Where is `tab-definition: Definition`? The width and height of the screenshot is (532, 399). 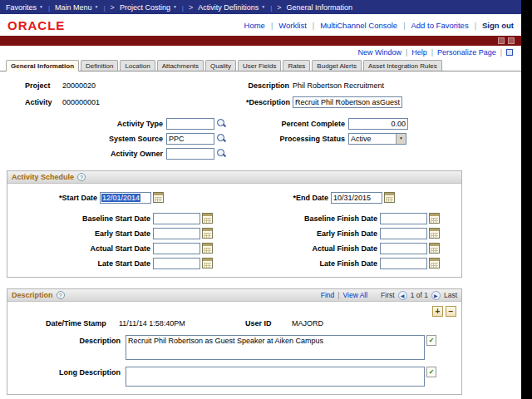
tab-definition: Definition is located at coordinates (100, 65).